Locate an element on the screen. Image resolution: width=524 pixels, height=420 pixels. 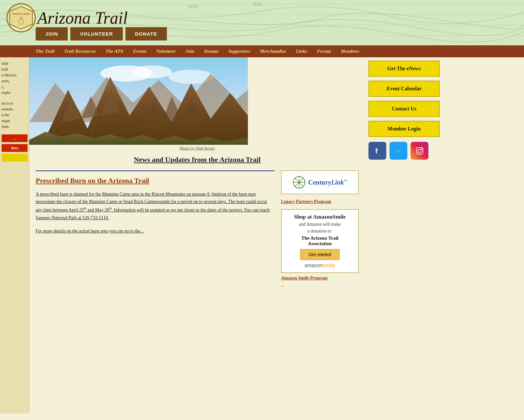
nav-item-links: Links is located at coordinates (301, 51).